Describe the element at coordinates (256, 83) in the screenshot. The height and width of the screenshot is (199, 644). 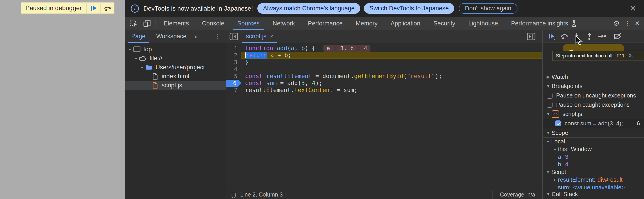
I see `code-token: const` at that location.